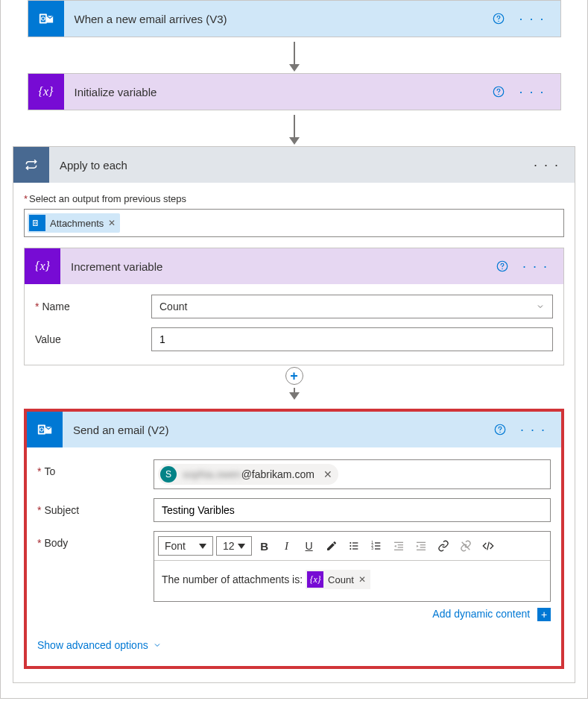 Image resolution: width=588 pixels, height=707 pixels. Describe the element at coordinates (95, 468) in the screenshot. I see `to-label: *To` at that location.